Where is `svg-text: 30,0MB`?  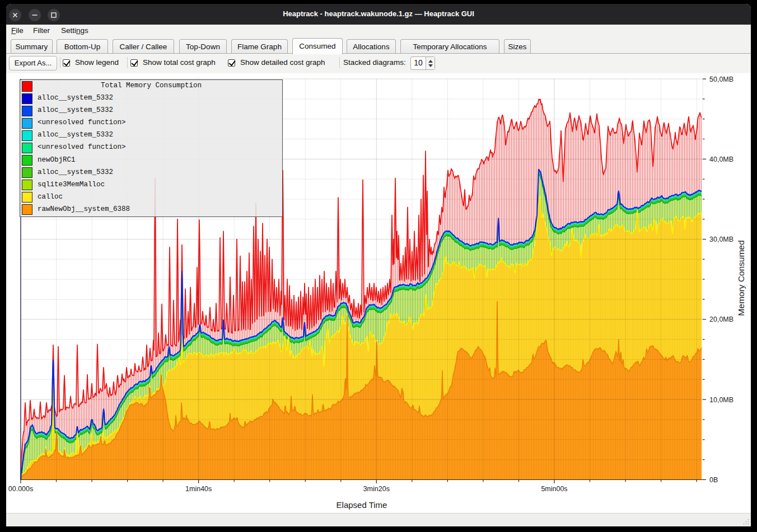 svg-text: 30,0MB is located at coordinates (721, 239).